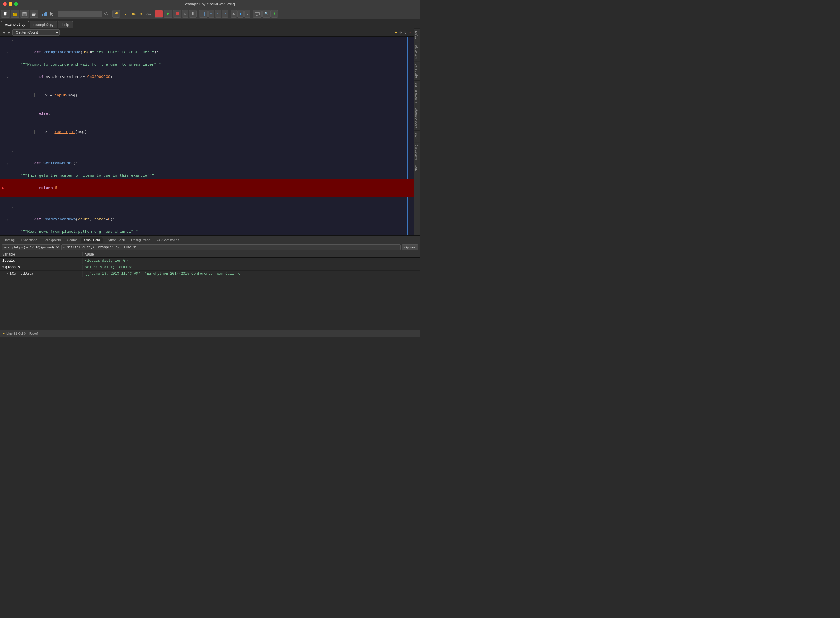 The height and width of the screenshot is (618, 840). I want to click on btab-testing: Testing, so click(10, 240).